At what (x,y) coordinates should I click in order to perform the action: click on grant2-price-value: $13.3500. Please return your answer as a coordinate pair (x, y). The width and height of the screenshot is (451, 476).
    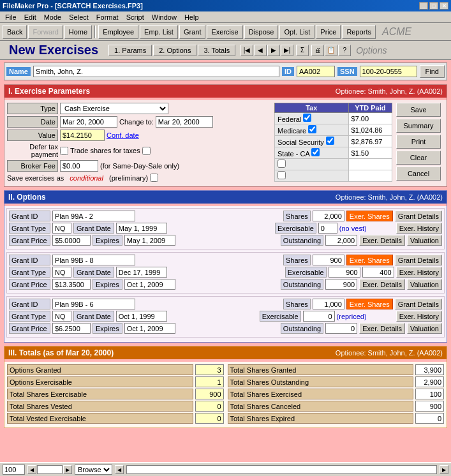
    Looking at the image, I should click on (71, 285).